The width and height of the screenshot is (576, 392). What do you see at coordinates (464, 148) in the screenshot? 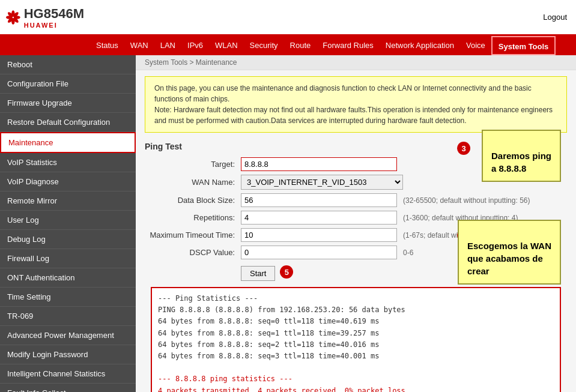
I see `annotation-3: 3` at bounding box center [464, 148].